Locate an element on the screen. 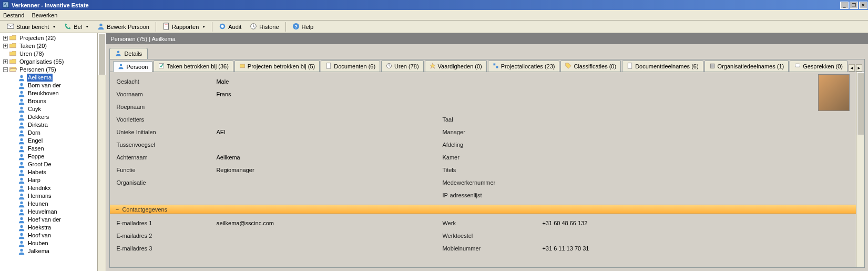  subtab-orgdeel: Organisatiedeelnames (1) is located at coordinates (747, 66).